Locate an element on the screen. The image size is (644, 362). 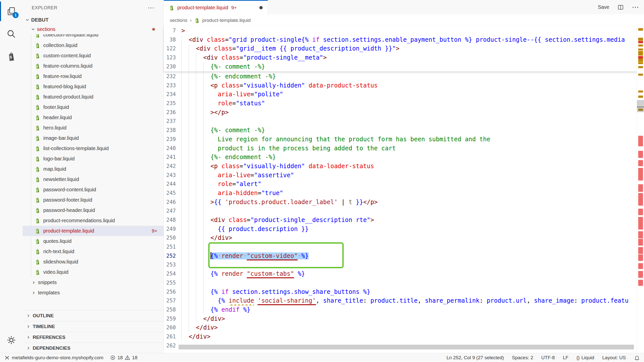
file-item-newsletter.liquid: Snewsletter.liquid is located at coordinates (93, 179).